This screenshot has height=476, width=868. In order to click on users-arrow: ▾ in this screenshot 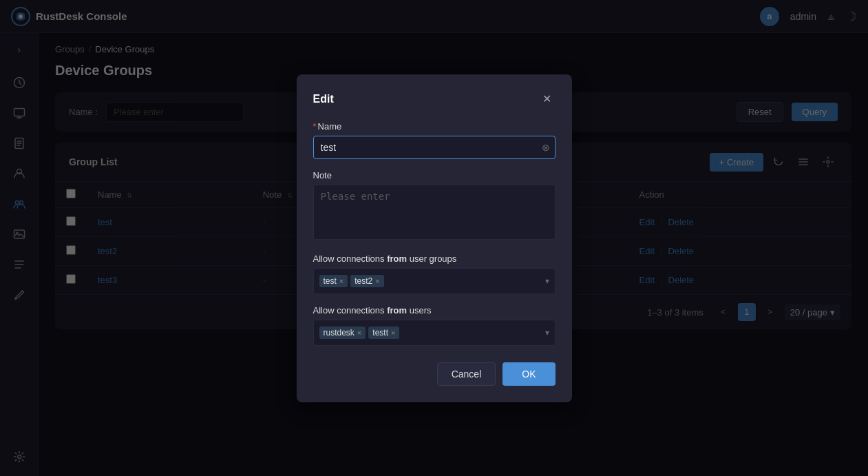, I will do `click(547, 333)`.